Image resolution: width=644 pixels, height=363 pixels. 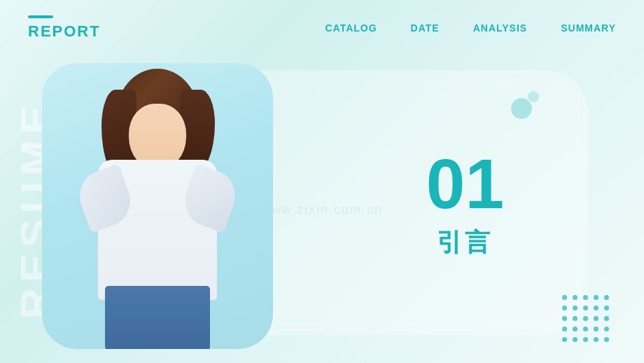 I want to click on header-left: REPORT, so click(x=64, y=28).